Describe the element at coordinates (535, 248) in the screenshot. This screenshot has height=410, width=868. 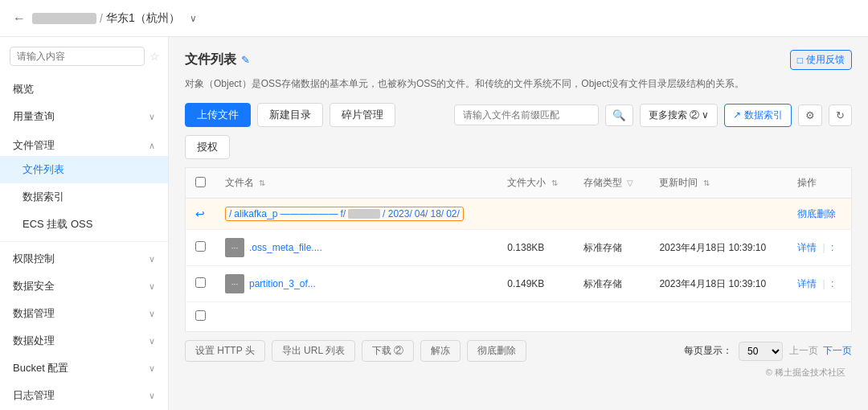
I see `row-filesize-cell: 0.138KB` at that location.